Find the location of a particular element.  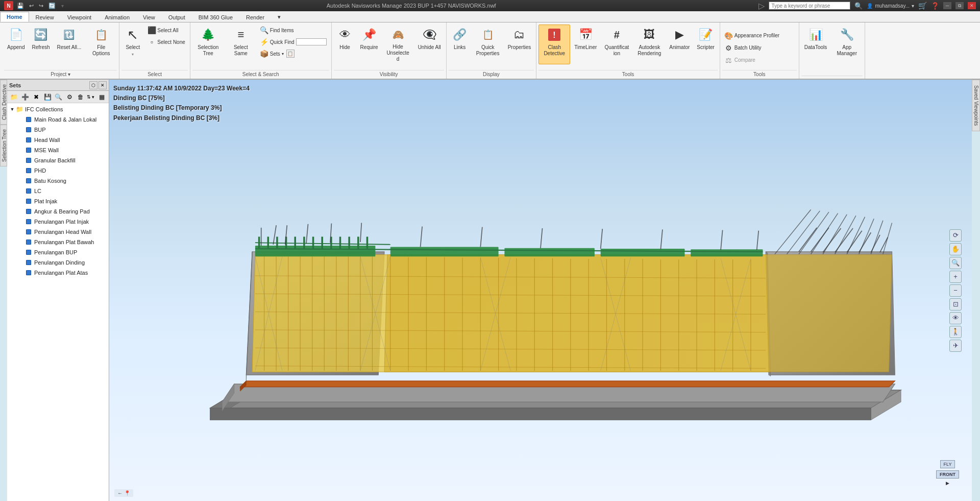

username: muhamadsay... is located at coordinates (892, 6).